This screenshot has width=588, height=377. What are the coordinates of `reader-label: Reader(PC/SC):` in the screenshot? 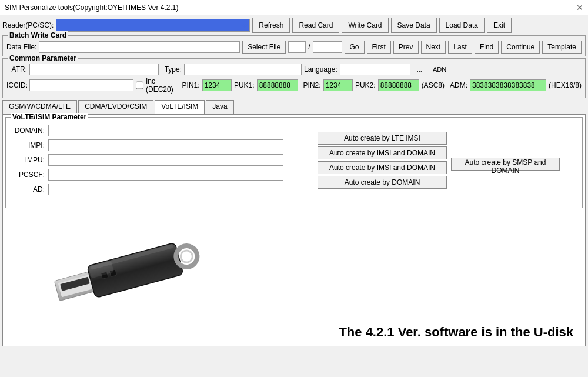 It's located at (28, 25).